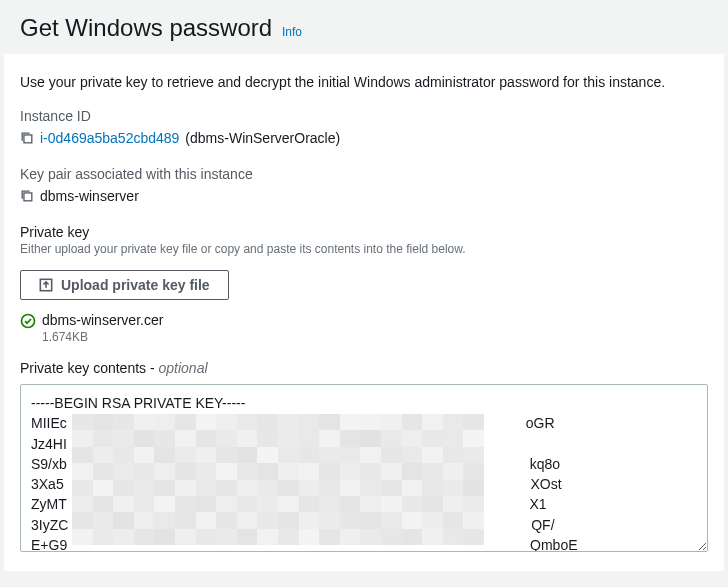  Describe the element at coordinates (110, 138) in the screenshot. I see `instance-id-link: i-0d469a5ba52cbd489` at that location.